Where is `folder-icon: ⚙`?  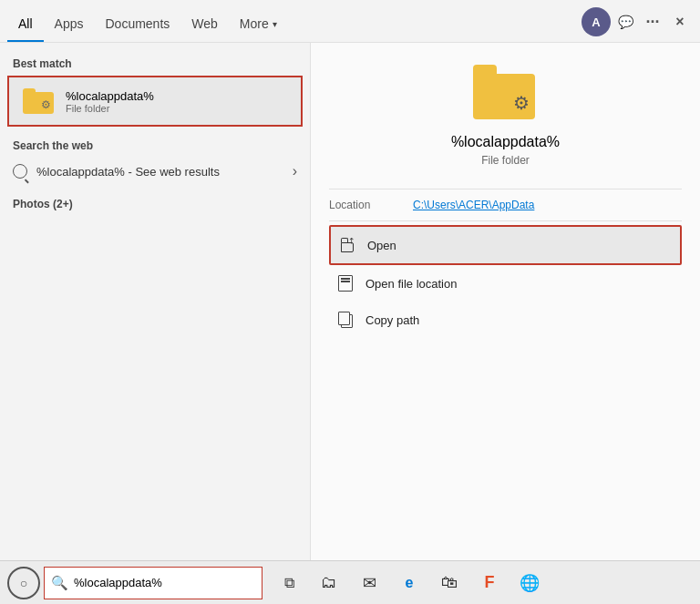 folder-icon: ⚙ is located at coordinates (38, 101).